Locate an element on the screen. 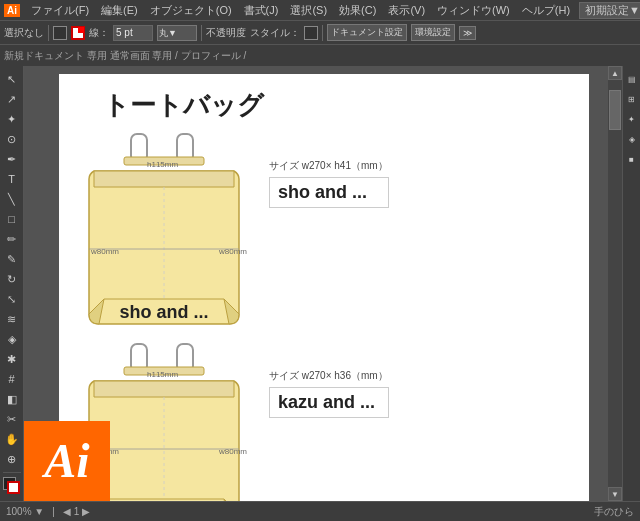 This screenshot has height=521, width=640. separator2 is located at coordinates (202, 33).